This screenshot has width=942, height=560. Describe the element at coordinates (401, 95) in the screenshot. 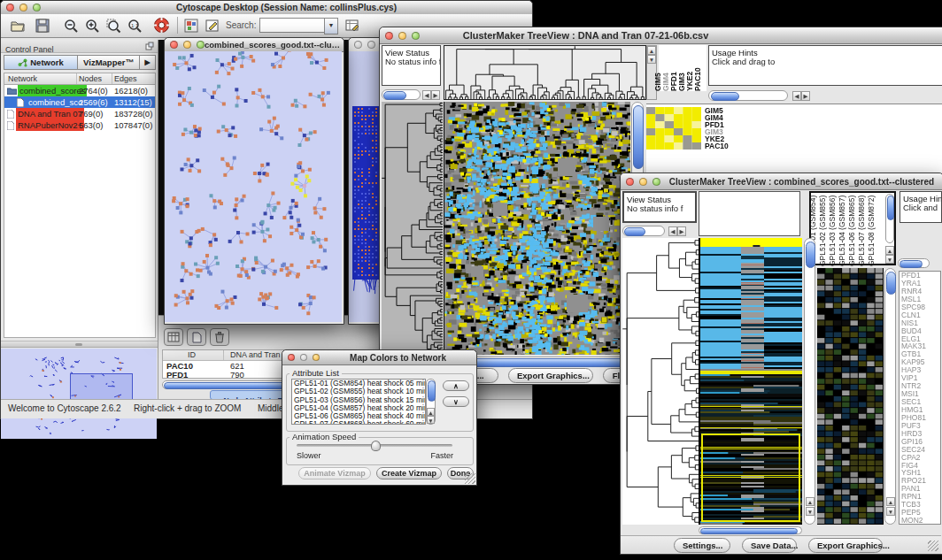

I see `tv1-vs-scrollbar` at that location.